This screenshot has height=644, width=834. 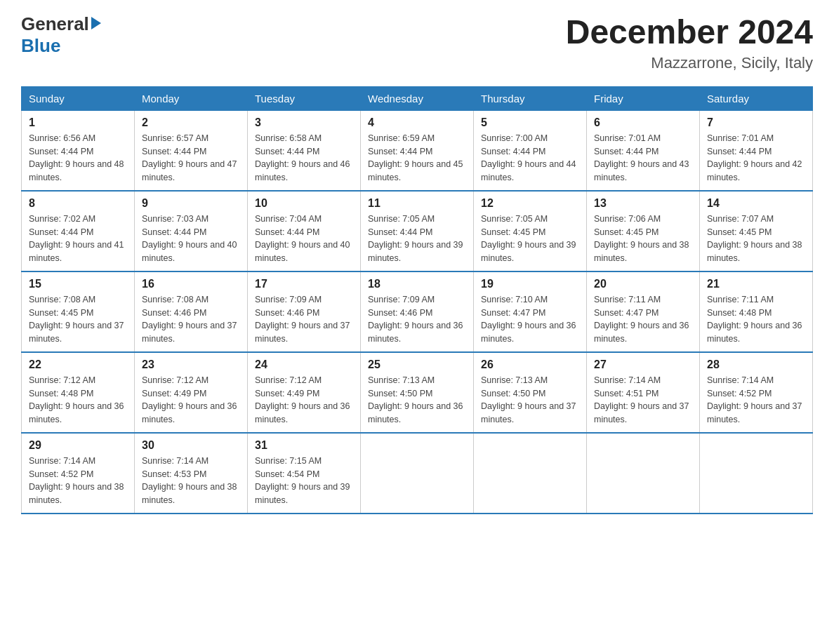 What do you see at coordinates (304, 239) in the screenshot?
I see `day-info: Sunrise: 7:04 AMSunset: 4:44 PMDaylight:…` at bounding box center [304, 239].